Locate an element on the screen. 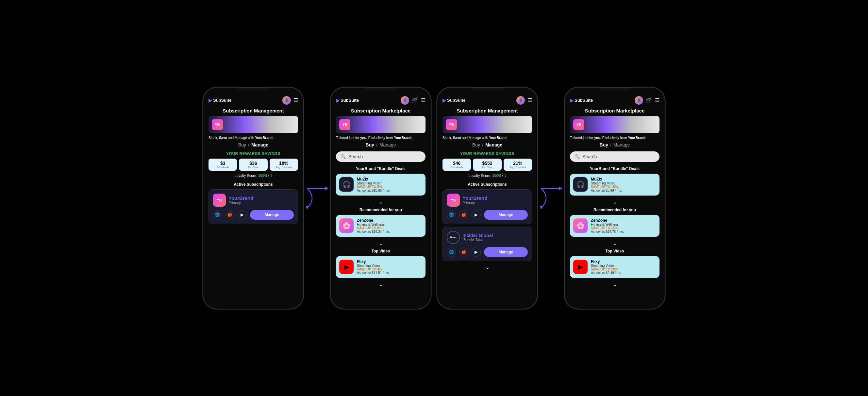 Image resolution: width=868 pixels, height=396 pixels. zenzone-price-2: As low as $16.34 / mo. is located at coordinates (373, 232).